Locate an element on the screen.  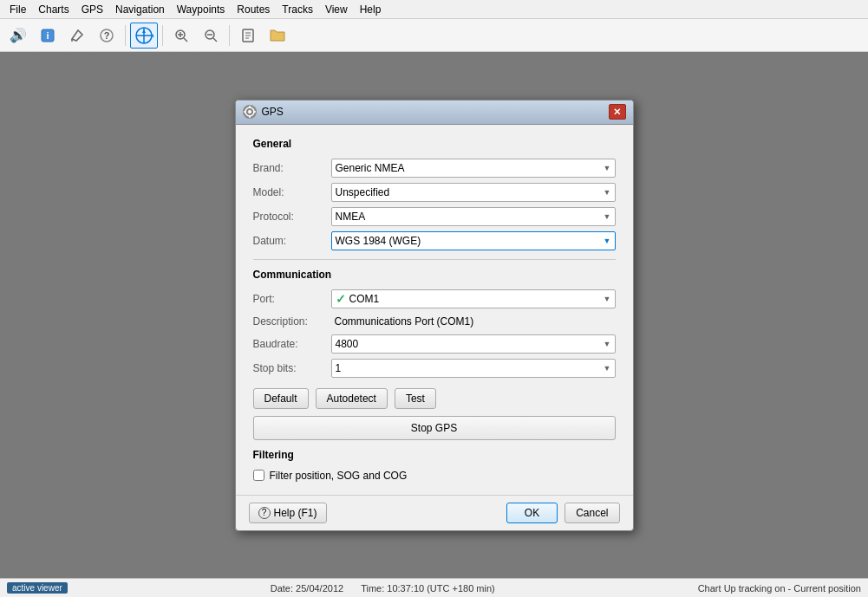
filtering-section: Filtering Filter position, SOG and COG is located at coordinates (434, 465).